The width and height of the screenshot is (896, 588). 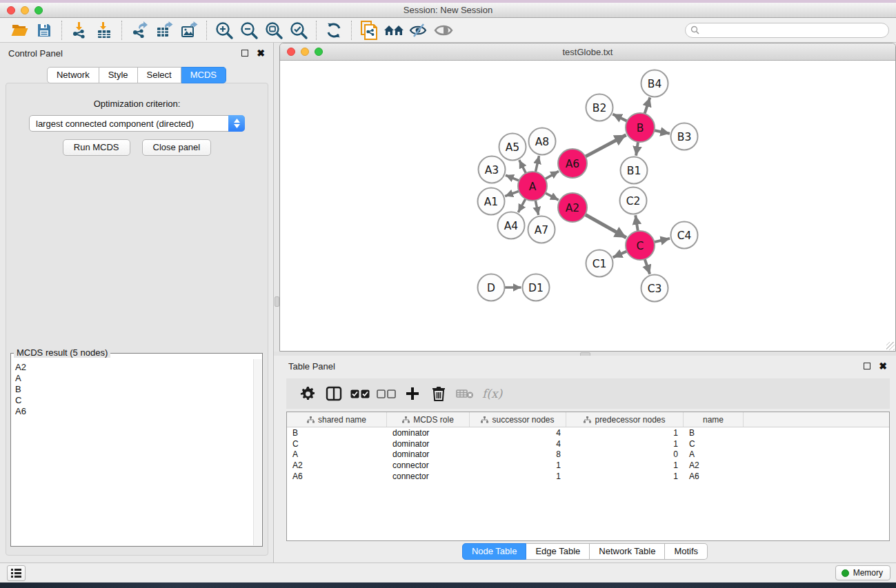 What do you see at coordinates (492, 394) in the screenshot?
I see `function-builder-button: f(x)` at bounding box center [492, 394].